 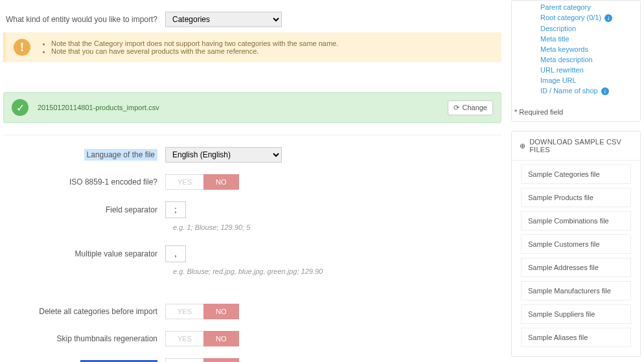 What do you see at coordinates (202, 339) in the screenshot?
I see `skip-toggle: YES NO` at bounding box center [202, 339].